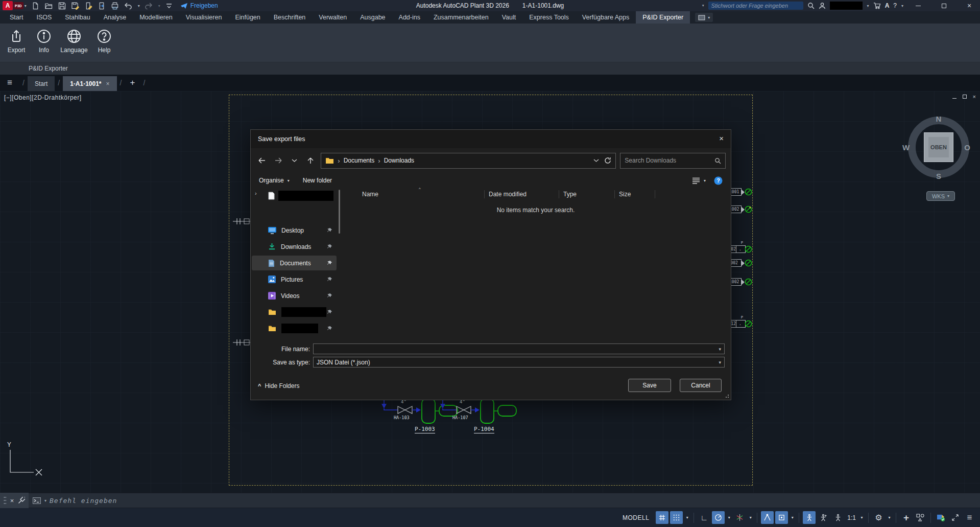 This screenshot has height=527, width=980. I want to click on user-icon, so click(822, 6).